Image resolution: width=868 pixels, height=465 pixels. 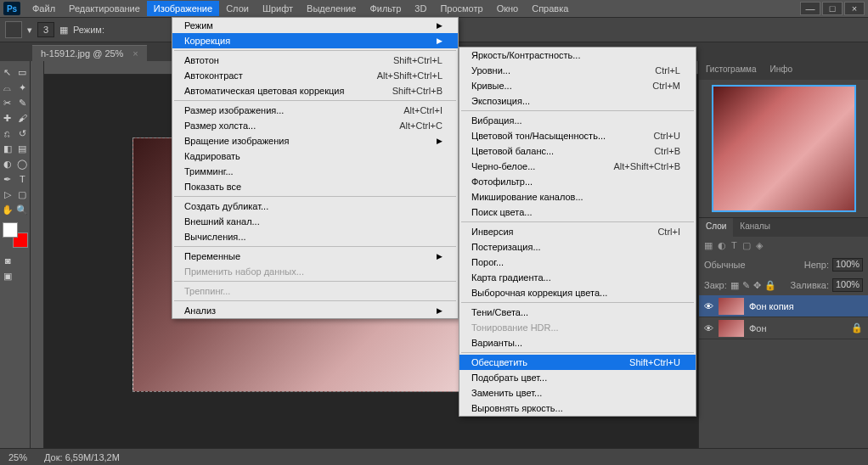 I want to click on navigator-thumbnail, so click(x=784, y=148).